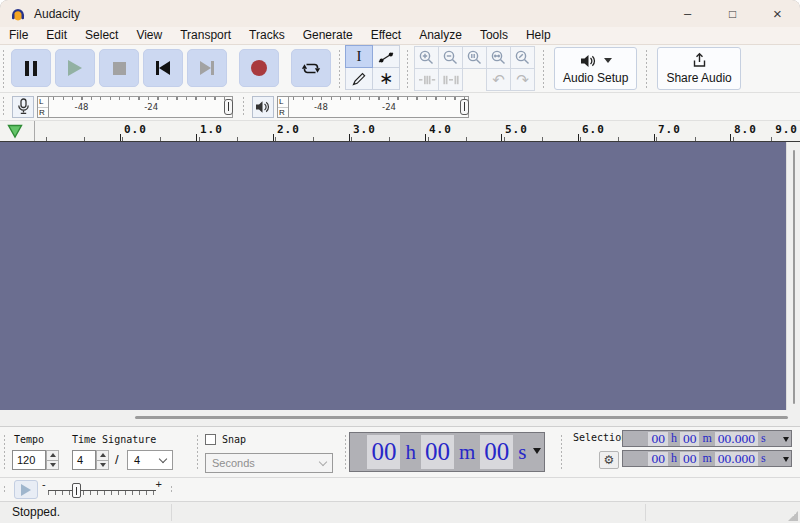  What do you see at coordinates (538, 36) in the screenshot?
I see `menu-help: Help` at bounding box center [538, 36].